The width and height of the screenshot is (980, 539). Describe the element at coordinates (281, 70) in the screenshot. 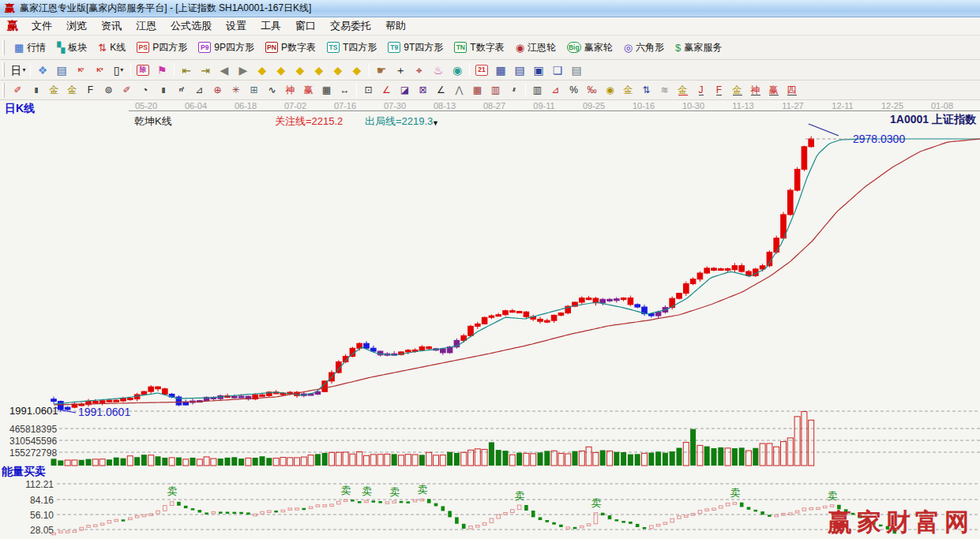

I see `zoom-diamond-right-icon: ◆` at that location.